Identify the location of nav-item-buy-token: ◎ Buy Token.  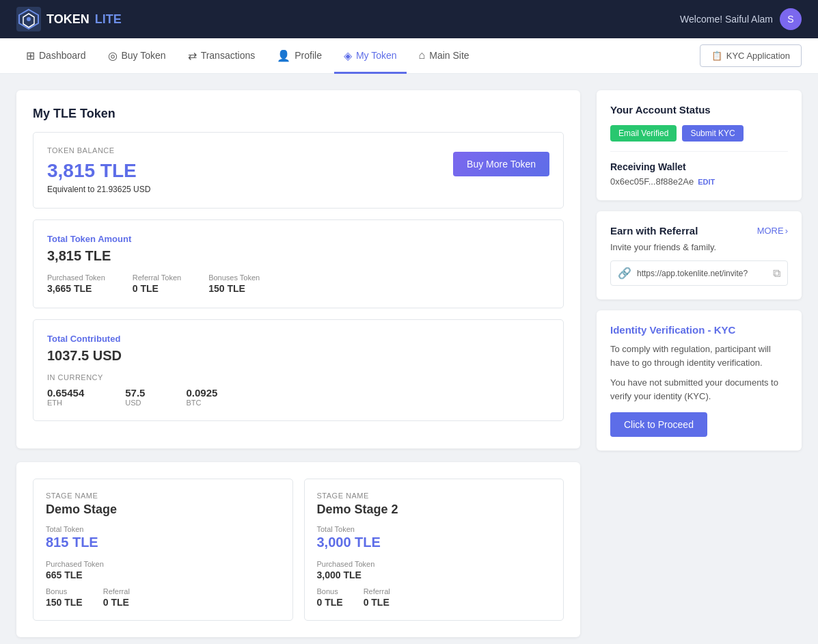
(137, 56).